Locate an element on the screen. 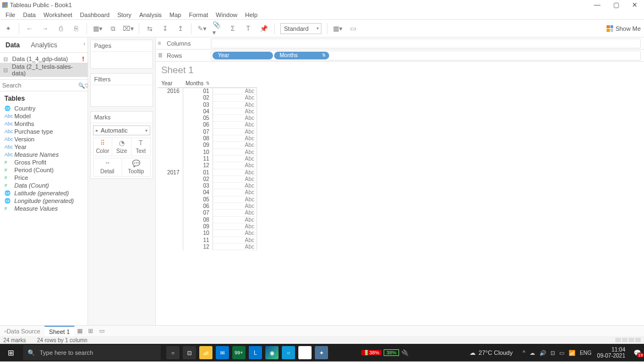 This screenshot has height=362, width=644. field-item: #Data (Count) is located at coordinates (44, 185).